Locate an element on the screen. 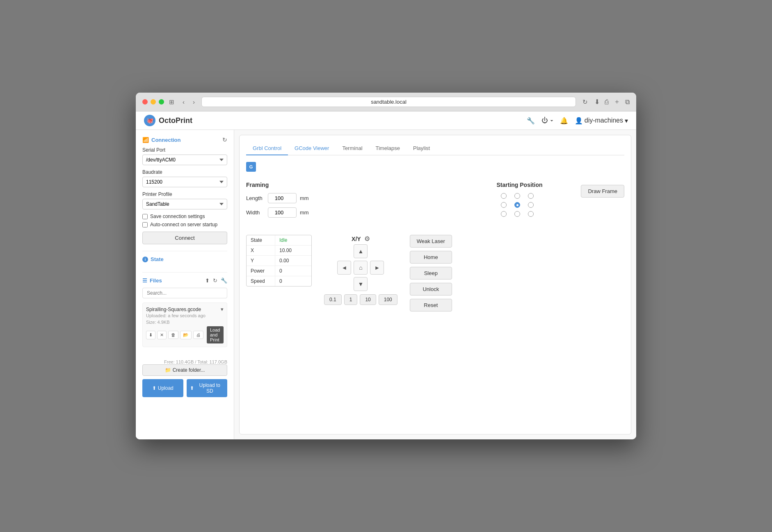 The height and width of the screenshot is (532, 772). auto-connect-checkbox is located at coordinates (145, 225).